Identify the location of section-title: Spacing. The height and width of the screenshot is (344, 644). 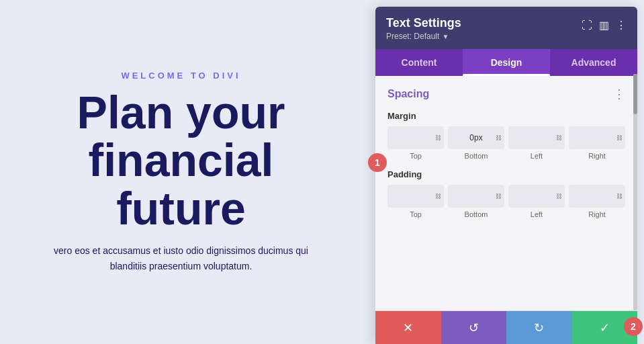
(408, 94).